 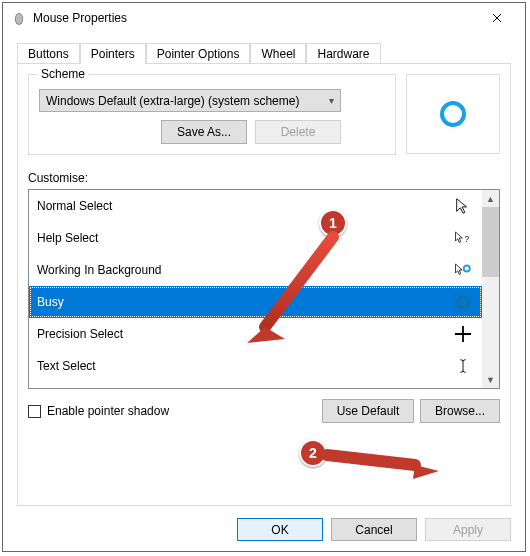 What do you see at coordinates (108, 411) in the screenshot?
I see `checkbox-label: Enable pointer shadow` at bounding box center [108, 411].